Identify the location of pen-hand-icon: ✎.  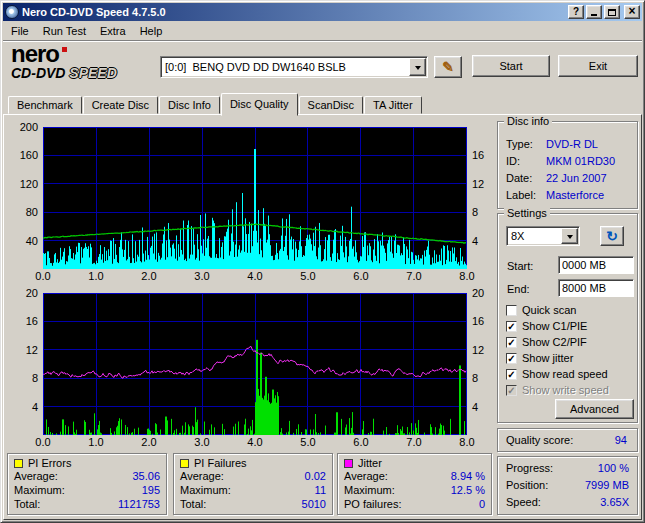
(448, 67).